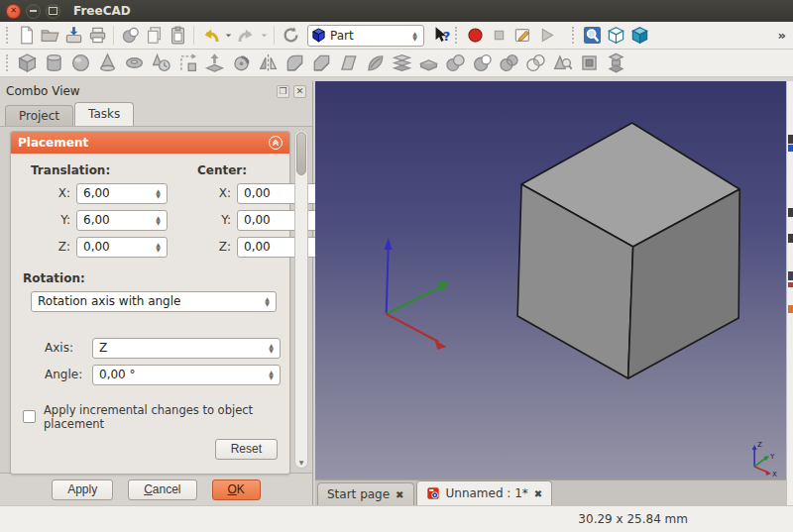  I want to click on translation-y-input: 6,00 ▲▼, so click(122, 220).